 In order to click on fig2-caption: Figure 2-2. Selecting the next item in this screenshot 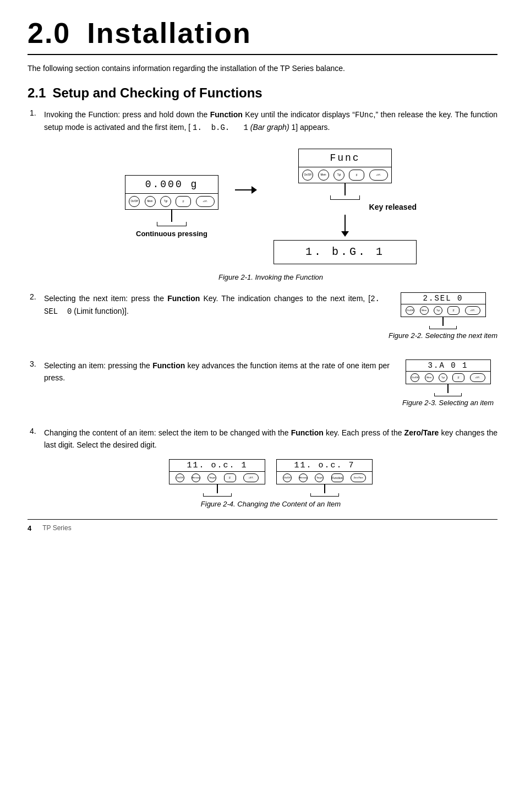, I will do `click(443, 336)`.